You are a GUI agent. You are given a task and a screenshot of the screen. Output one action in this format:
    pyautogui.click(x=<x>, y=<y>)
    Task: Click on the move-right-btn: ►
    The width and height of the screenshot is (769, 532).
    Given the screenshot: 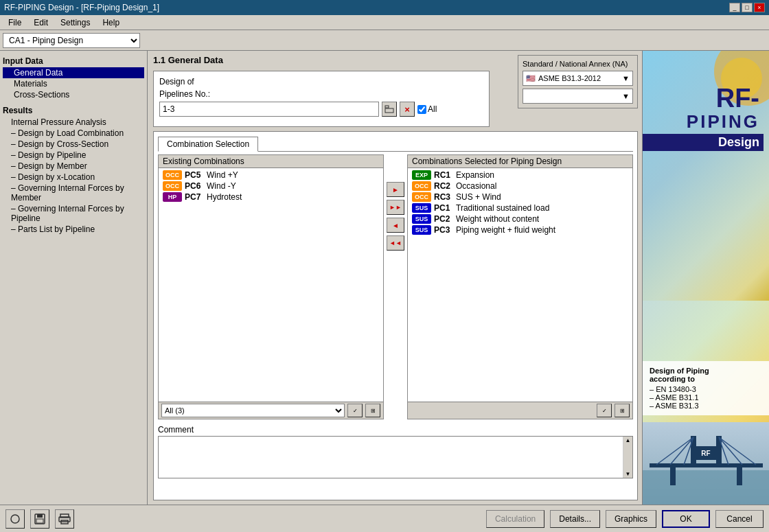 What is the action you would take?
    pyautogui.click(x=395, y=189)
    